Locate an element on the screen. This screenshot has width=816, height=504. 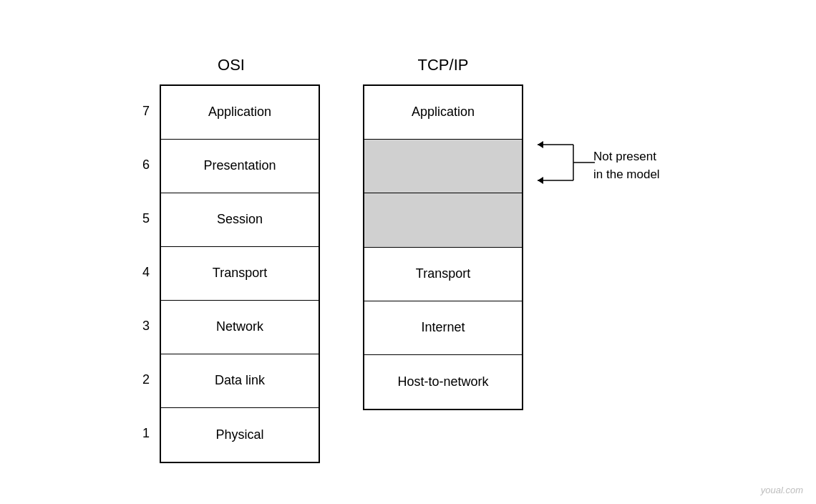
tcpip-layer-host: Host-to-network is located at coordinates (443, 382).